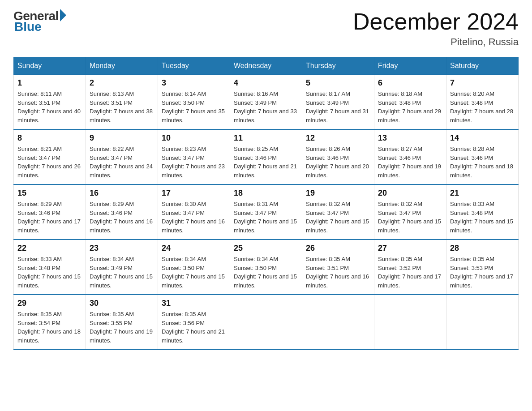 The width and height of the screenshot is (532, 411). Describe the element at coordinates (256, 149) in the screenshot. I see `sunrise-label: Sunrise: 8:25 AM` at that location.